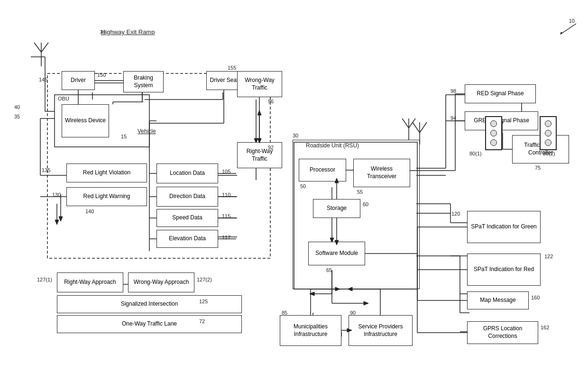 The height and width of the screenshot is (390, 588). What do you see at coordinates (504, 227) in the screenshot?
I see `spat-green-label: SPaT Indication for Green` at bounding box center [504, 227].